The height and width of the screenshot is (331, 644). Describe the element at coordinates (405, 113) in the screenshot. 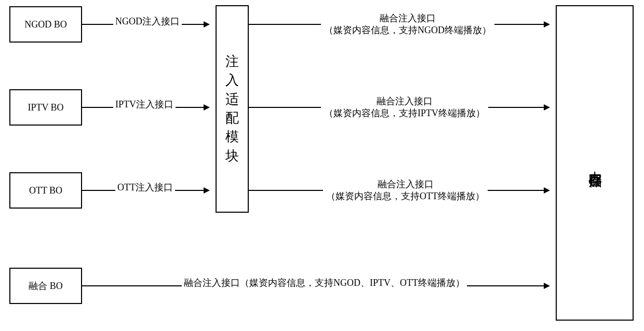

I see `iptv-out-sub: （媒资内容信息，支持IPTV终端播放）` at that location.